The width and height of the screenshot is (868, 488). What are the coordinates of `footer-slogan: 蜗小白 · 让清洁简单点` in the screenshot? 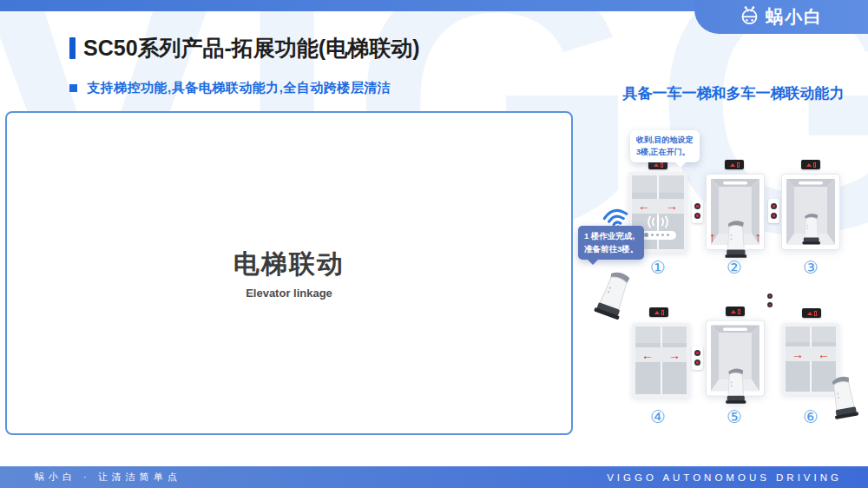 It's located at (108, 478).